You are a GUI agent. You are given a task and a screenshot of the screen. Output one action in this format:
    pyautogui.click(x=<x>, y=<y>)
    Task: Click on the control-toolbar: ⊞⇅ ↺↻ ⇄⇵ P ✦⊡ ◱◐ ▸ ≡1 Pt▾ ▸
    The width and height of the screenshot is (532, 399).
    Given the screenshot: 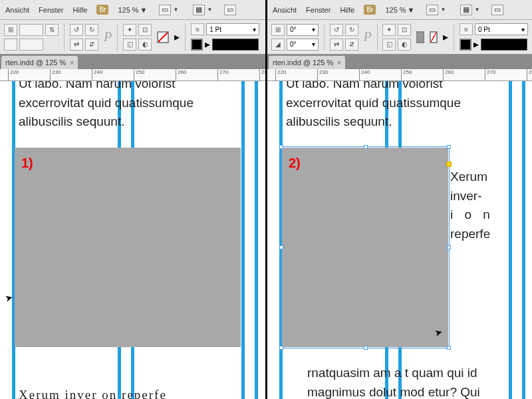 What is the action you would take?
    pyautogui.click(x=133, y=37)
    